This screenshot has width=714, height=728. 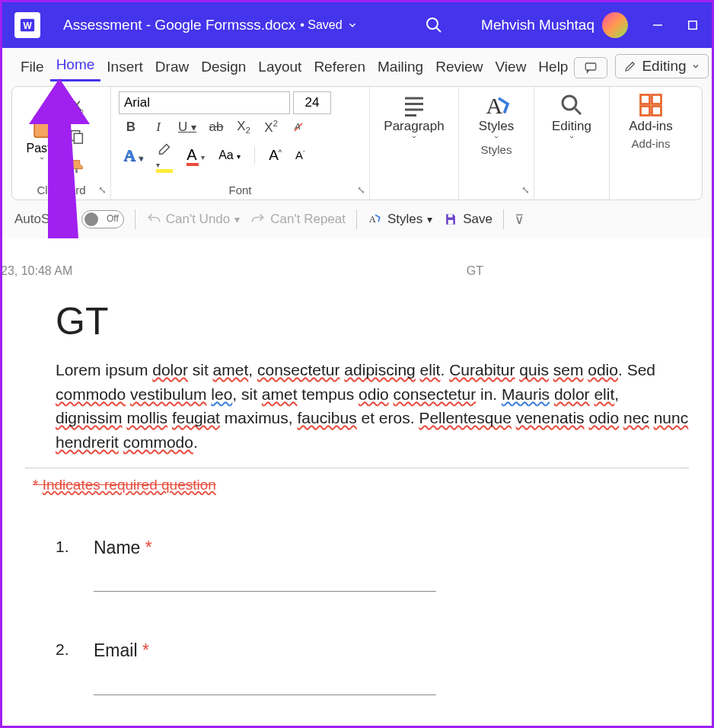 I want to click on editing-button: Editing, so click(x=572, y=116).